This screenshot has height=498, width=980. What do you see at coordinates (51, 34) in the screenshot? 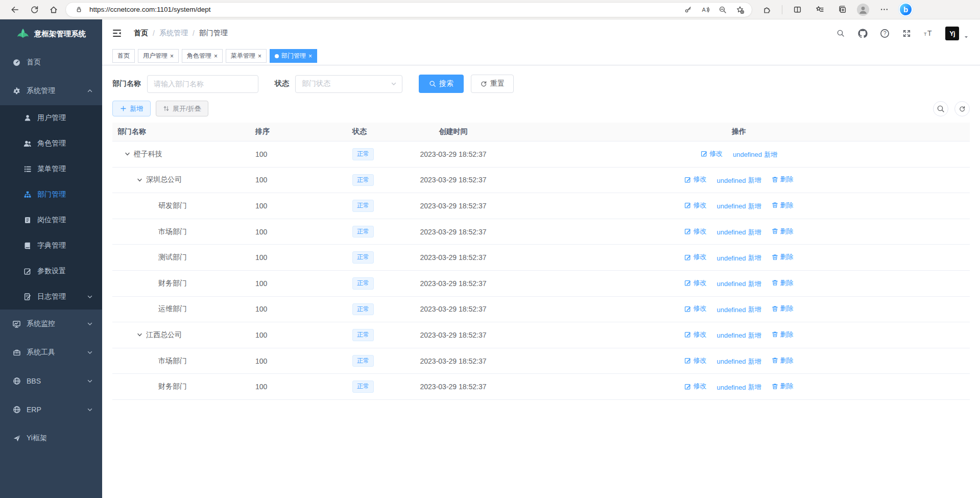
I see `app-logo: 意框架管理系统` at bounding box center [51, 34].